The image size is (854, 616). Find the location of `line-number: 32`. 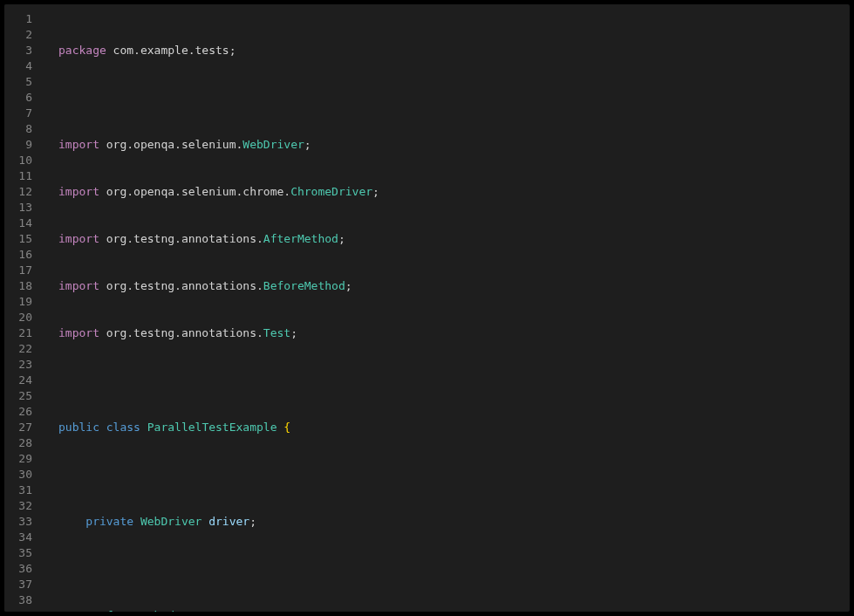

line-number: 32 is located at coordinates (18, 506).